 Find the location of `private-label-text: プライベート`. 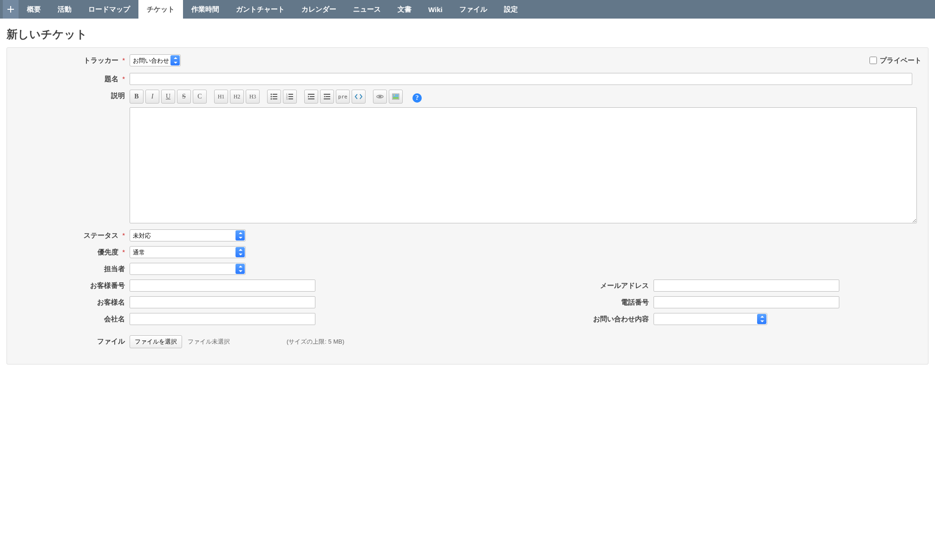

private-label-text: プライベート is located at coordinates (901, 60).